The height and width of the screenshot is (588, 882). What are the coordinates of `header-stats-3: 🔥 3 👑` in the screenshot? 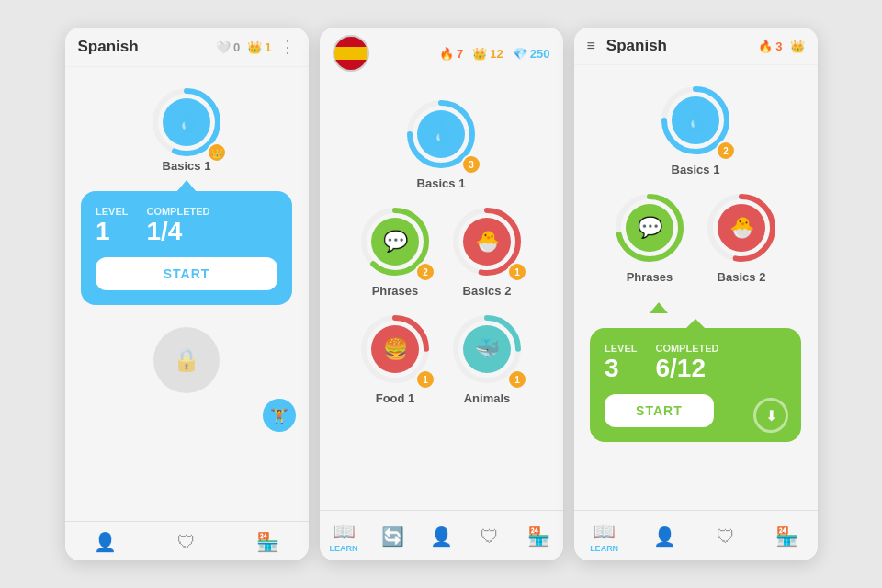 It's located at (781, 46).